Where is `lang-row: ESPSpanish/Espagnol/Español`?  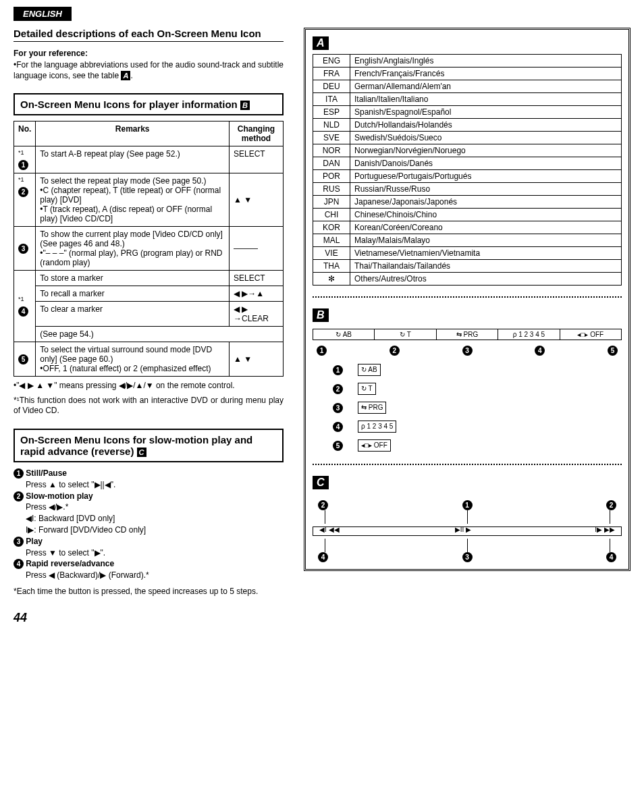
lang-row: ESPSpanish/Espagnol/Español is located at coordinates (467, 112).